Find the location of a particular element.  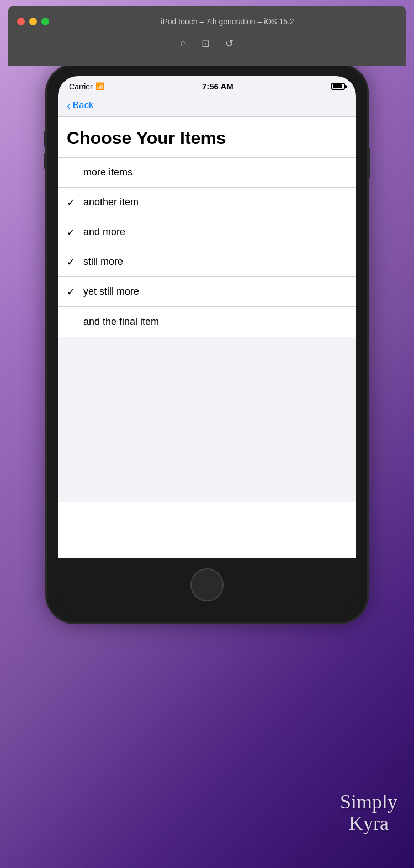

watermark: Simply Kyra is located at coordinates (369, 813).